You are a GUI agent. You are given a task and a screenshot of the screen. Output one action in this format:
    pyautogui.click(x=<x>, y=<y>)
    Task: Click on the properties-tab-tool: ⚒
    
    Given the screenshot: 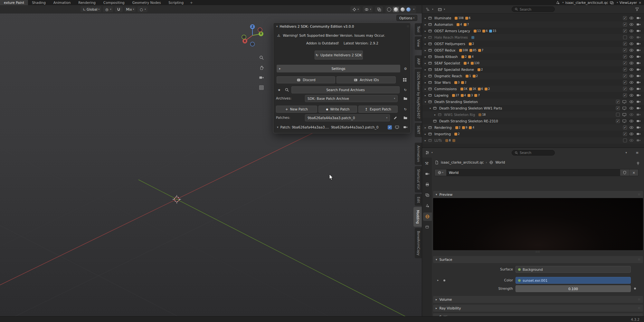 What is the action you would take?
    pyautogui.click(x=428, y=164)
    